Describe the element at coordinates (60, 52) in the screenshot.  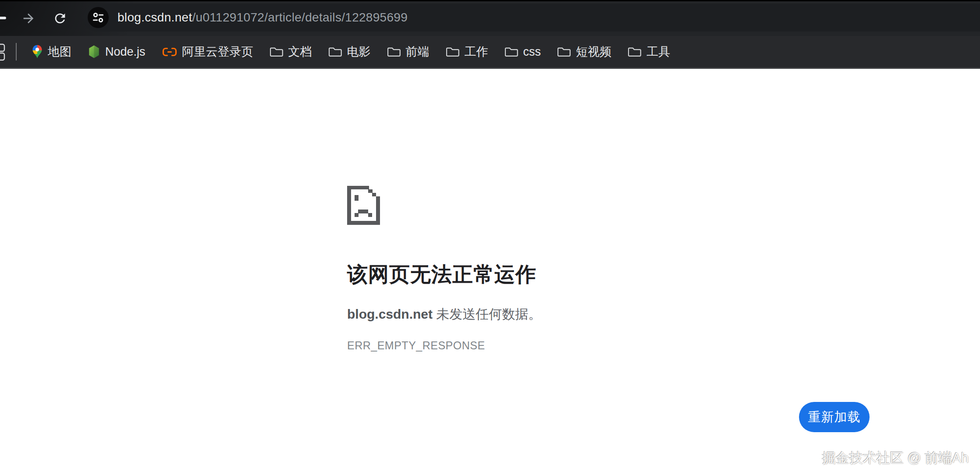
I see `bookmark-label: 地图` at that location.